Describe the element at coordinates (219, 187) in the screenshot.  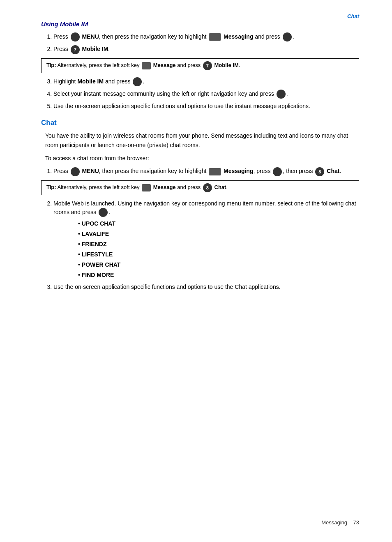
I see `chat-label-tip: Chat` at that location.